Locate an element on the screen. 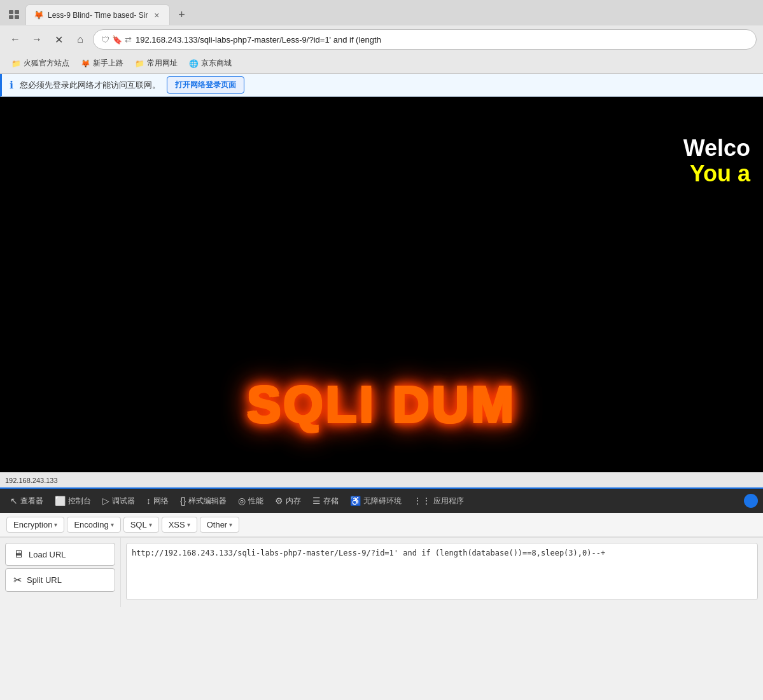 The image size is (763, 700). tab-bar: 🦊 Less-9 Blind- Time based- Sir × + is located at coordinates (382, 13).